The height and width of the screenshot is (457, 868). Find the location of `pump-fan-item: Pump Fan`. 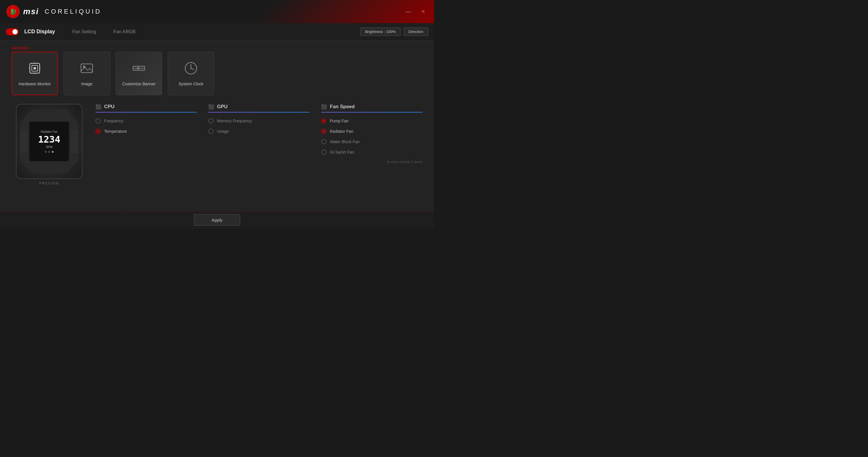

pump-fan-item: Pump Fan is located at coordinates (372, 121).